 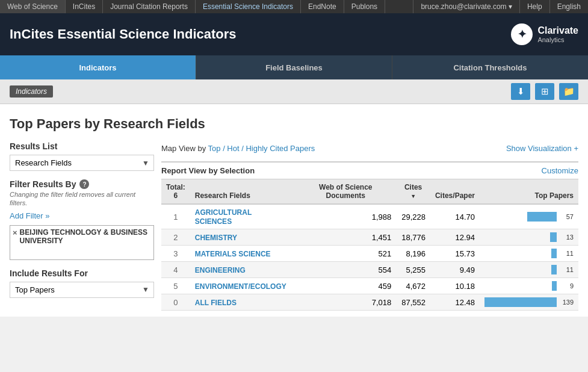 I want to click on nav-user-account: bruce.zhou@clarivate.com ▾, so click(x=466, y=7).